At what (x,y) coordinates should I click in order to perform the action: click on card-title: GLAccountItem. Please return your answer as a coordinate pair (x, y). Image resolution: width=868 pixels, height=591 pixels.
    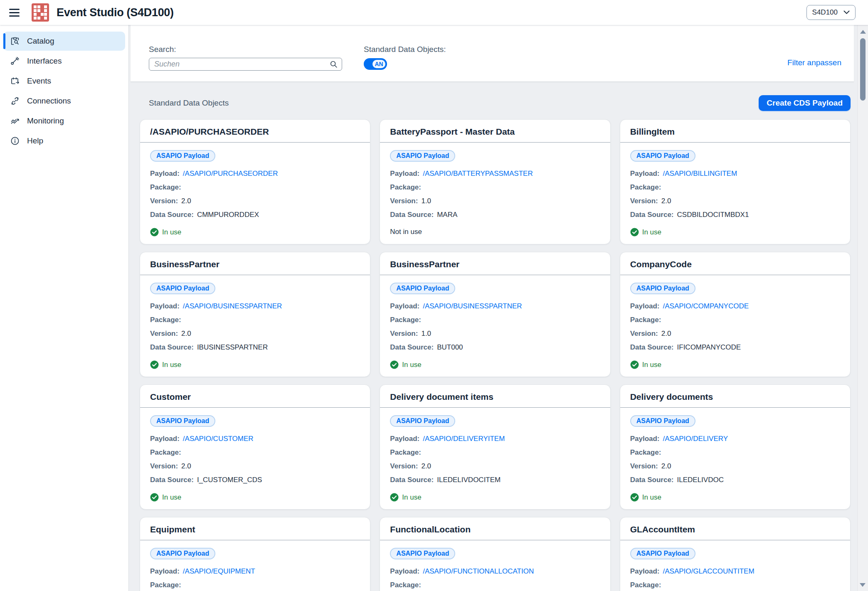
    Looking at the image, I should click on (735, 529).